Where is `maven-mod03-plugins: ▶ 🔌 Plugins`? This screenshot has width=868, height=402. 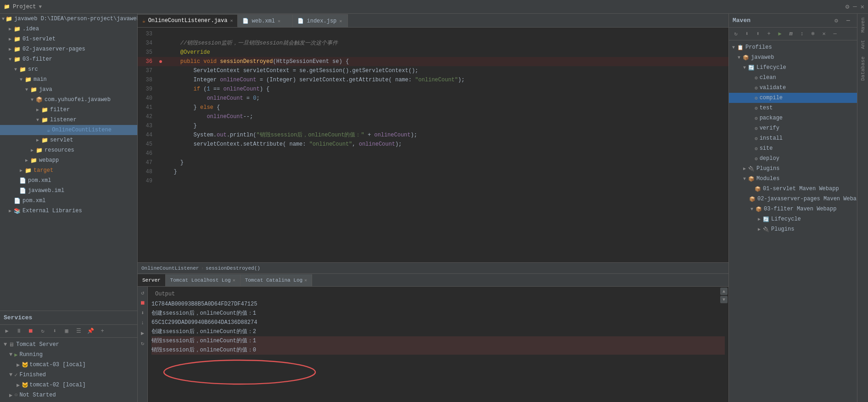 maven-mod03-plugins: ▶ 🔌 Plugins is located at coordinates (793, 229).